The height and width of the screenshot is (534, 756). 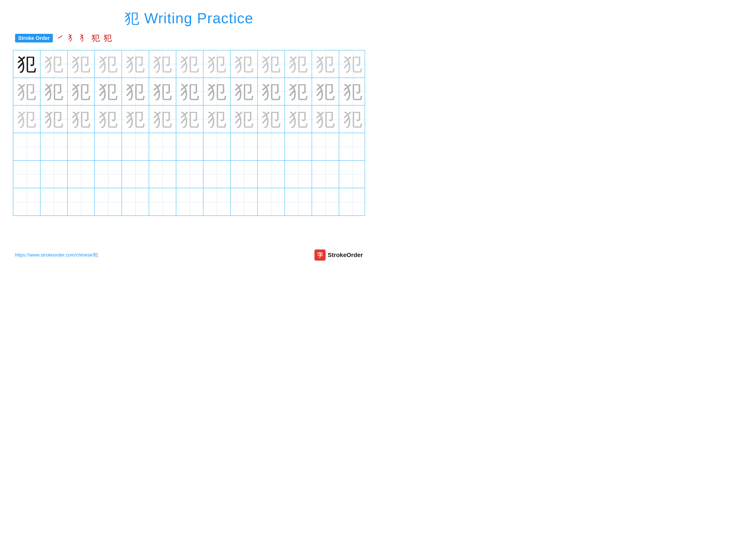 What do you see at coordinates (190, 91) in the screenshot?
I see `cell-2-7: 犯` at bounding box center [190, 91].